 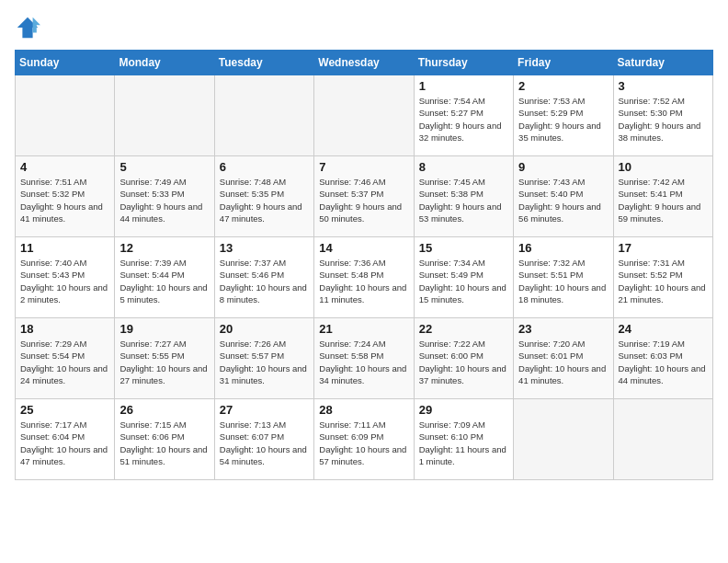 What do you see at coordinates (463, 410) in the screenshot?
I see `day-number: 29` at bounding box center [463, 410].